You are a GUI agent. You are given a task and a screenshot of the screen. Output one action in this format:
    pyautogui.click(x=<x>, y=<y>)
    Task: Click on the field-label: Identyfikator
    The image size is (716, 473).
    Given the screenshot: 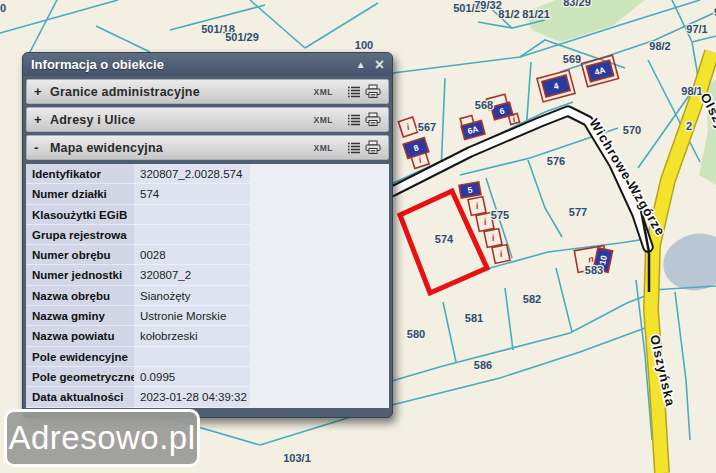 What is the action you would take?
    pyautogui.click(x=80, y=174)
    